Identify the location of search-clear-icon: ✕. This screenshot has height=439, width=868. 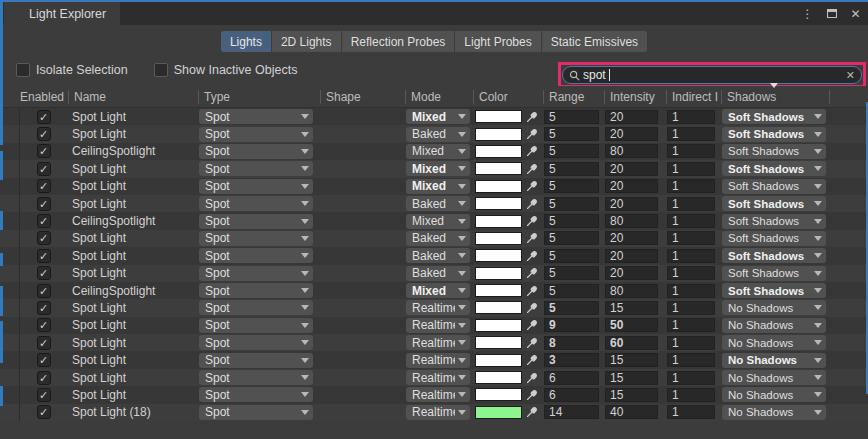
(850, 76).